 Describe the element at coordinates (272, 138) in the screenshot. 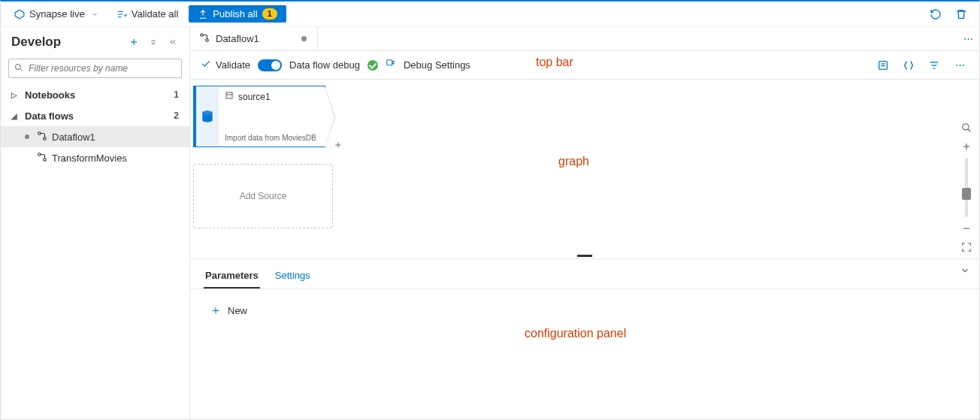

I see `node-description: Import data from MoviesDB` at that location.